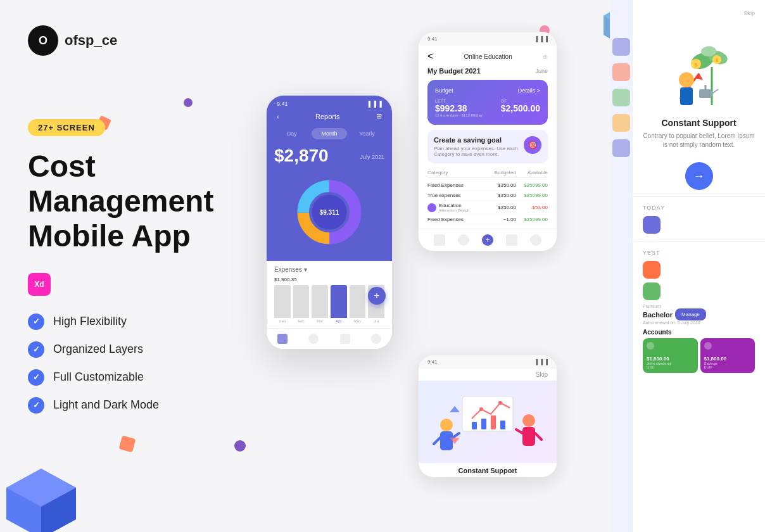  What do you see at coordinates (529, 91) in the screenshot?
I see `bp-details: Details >` at bounding box center [529, 91].